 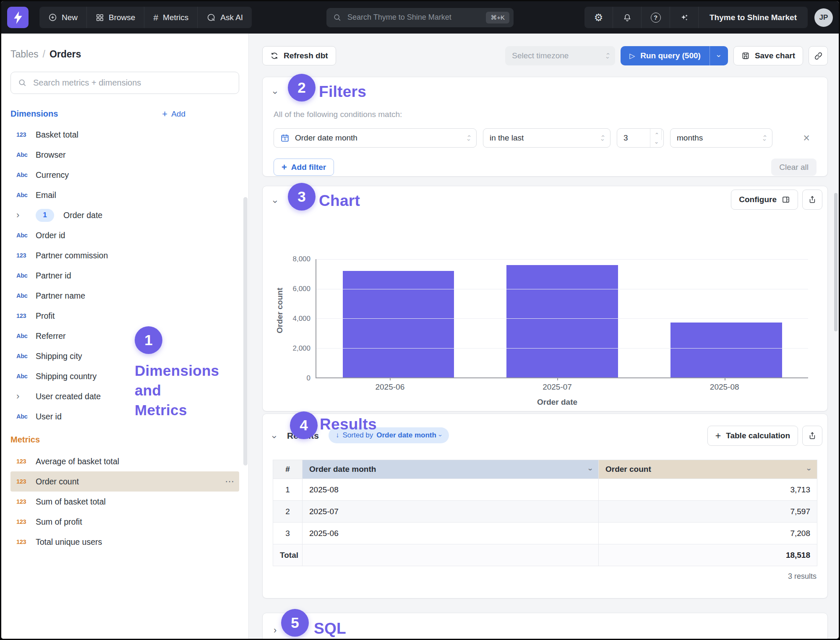 What do you see at coordinates (812, 200) in the screenshot?
I see `export-chart-button` at bounding box center [812, 200].